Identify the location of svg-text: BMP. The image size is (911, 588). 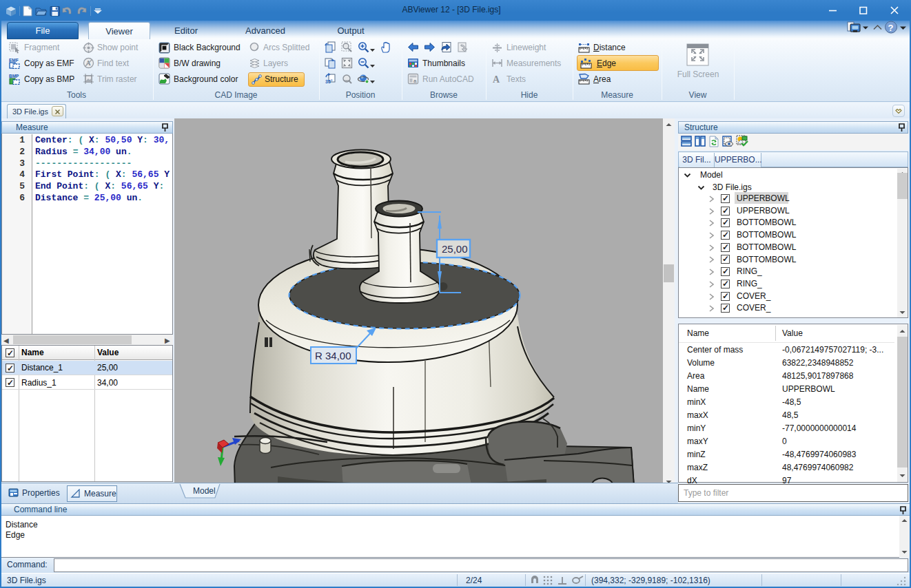
(14, 76).